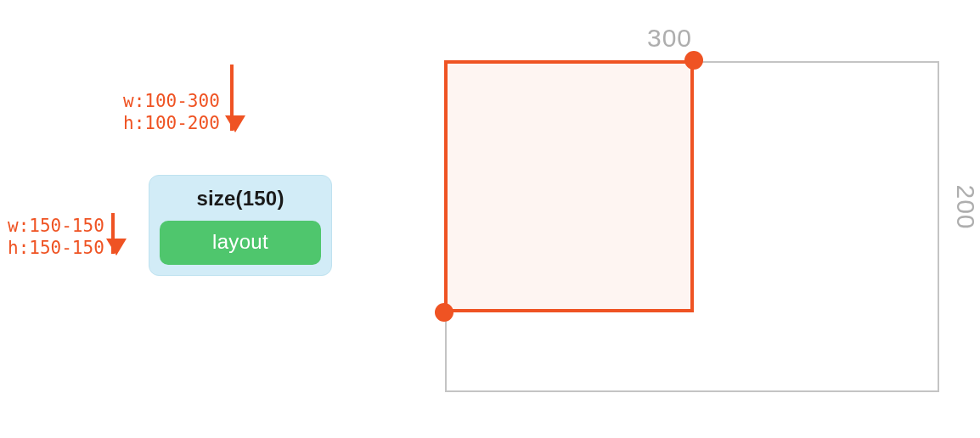 Image resolution: width=980 pixels, height=438 pixels. Describe the element at coordinates (172, 101) in the screenshot. I see `constraints-in-width: w:100-300` at that location.